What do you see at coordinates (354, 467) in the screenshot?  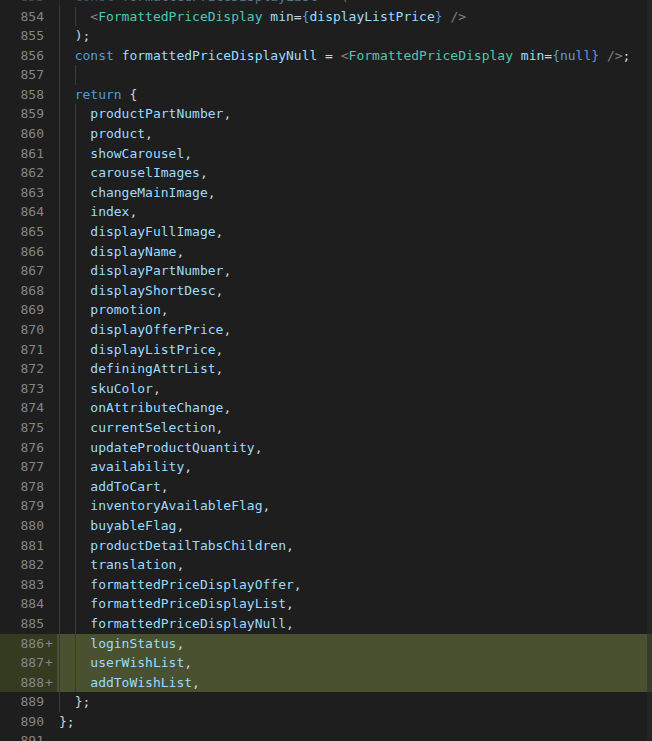 I see `code-content: availability,` at bounding box center [354, 467].